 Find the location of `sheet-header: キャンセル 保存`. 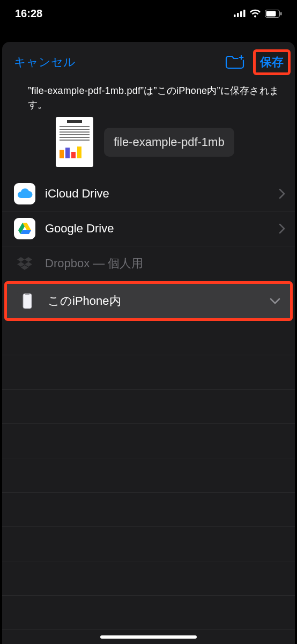

sheet-header: キャンセル 保存 is located at coordinates (148, 62).